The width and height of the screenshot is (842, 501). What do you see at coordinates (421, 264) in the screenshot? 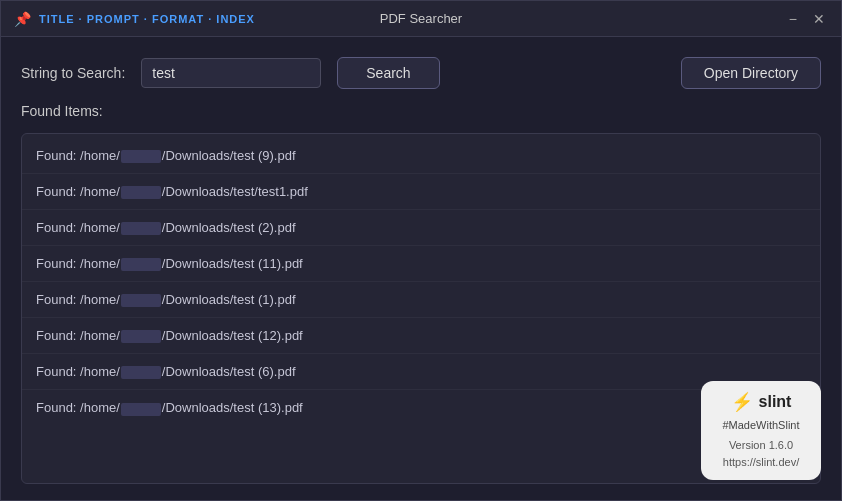
I see `list-item: Found: /home/ /Downloads/test (11).pdf` at bounding box center [421, 264].